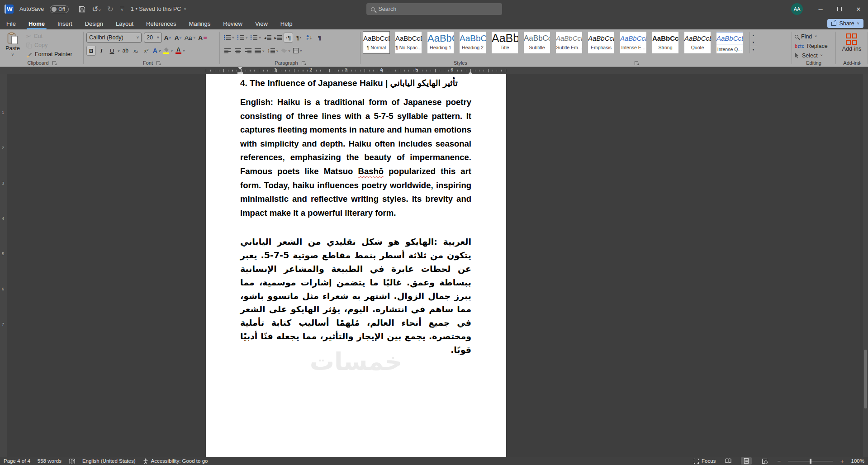  Describe the element at coordinates (248, 51) in the screenshot. I see `align-right-button` at that location.